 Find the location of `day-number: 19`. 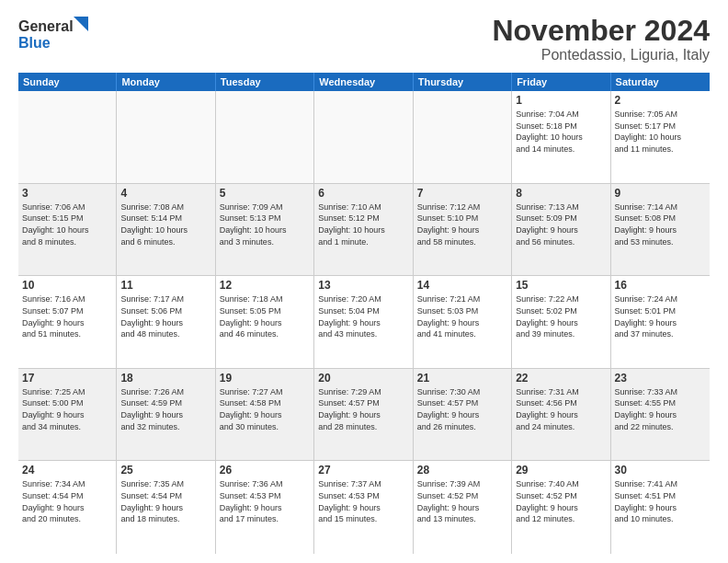

day-number: 19 is located at coordinates (265, 378).